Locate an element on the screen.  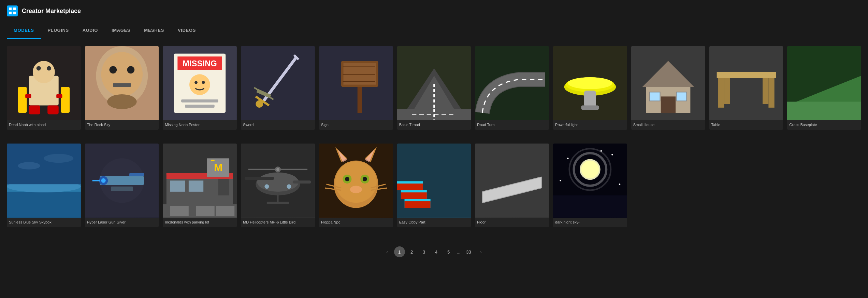
item-obby: Easy Obby Part is located at coordinates (434, 185).